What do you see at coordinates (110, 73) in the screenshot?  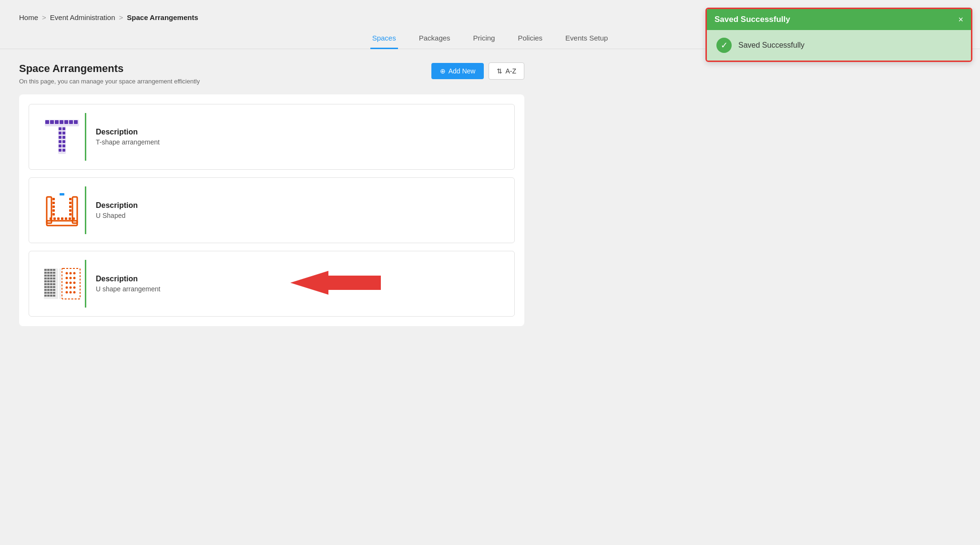 I see `page-header-text: Space Arrangements On this page, you can…` at bounding box center [110, 73].